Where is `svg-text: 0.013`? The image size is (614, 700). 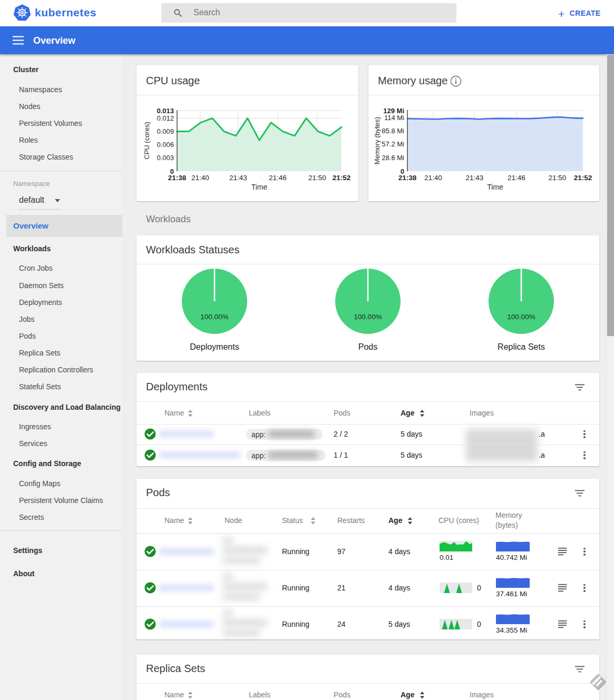 svg-text: 0.013 is located at coordinates (165, 111).